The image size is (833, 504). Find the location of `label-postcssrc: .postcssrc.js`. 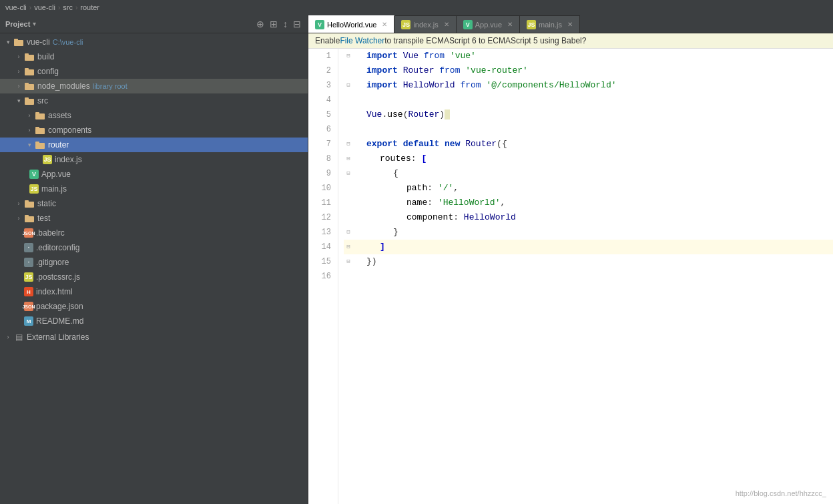

label-postcssrc: .postcssrc.js is located at coordinates (58, 277).